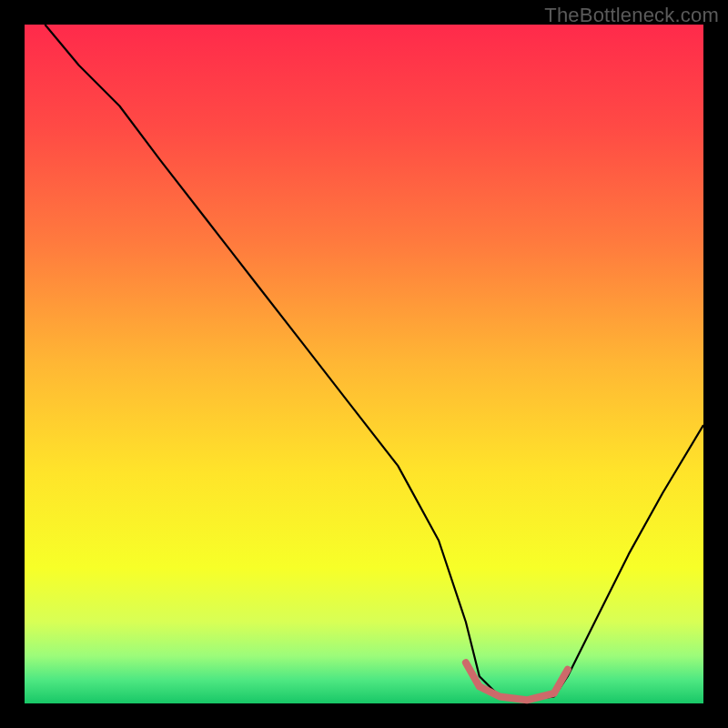 This screenshot has width=728, height=728. I want to click on watermark-text: TheBottleneck.com, so click(632, 15).